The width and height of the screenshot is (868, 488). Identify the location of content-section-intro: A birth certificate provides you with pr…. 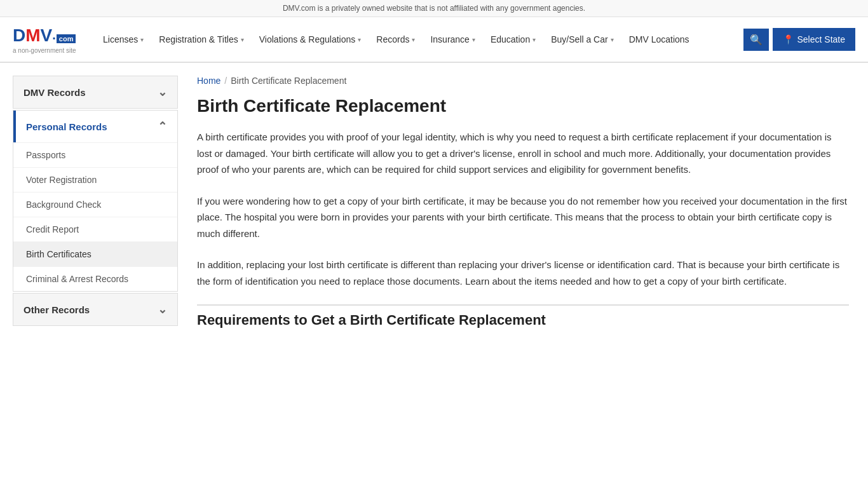
(523, 154).